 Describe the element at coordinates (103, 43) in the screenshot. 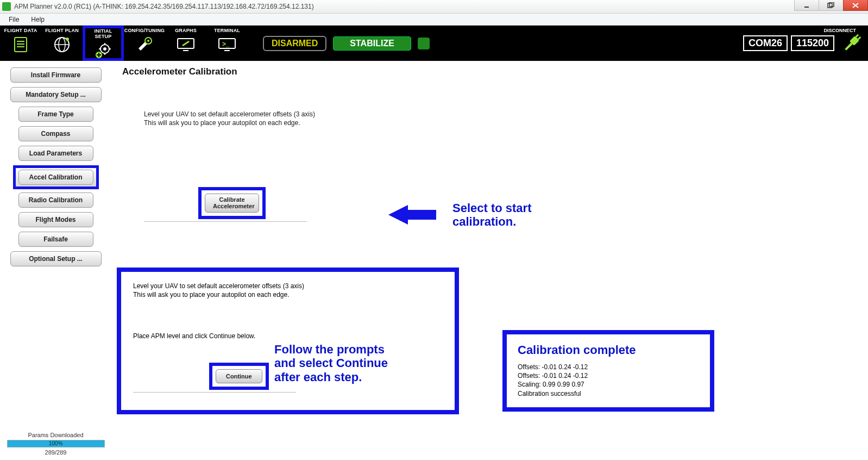

I see `tab-initial-setup: INITIAL SETUP` at that location.